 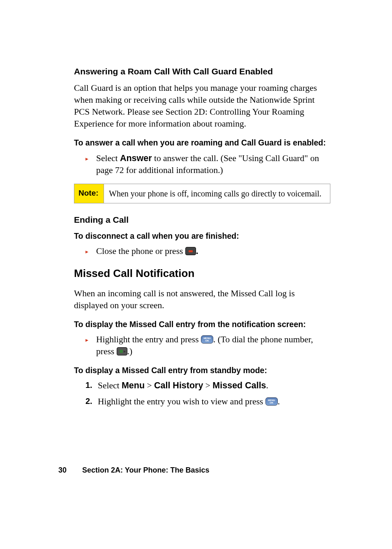 I want to click on bullet-close-phone: ▸ Close the phone or press ., so click(x=208, y=251).